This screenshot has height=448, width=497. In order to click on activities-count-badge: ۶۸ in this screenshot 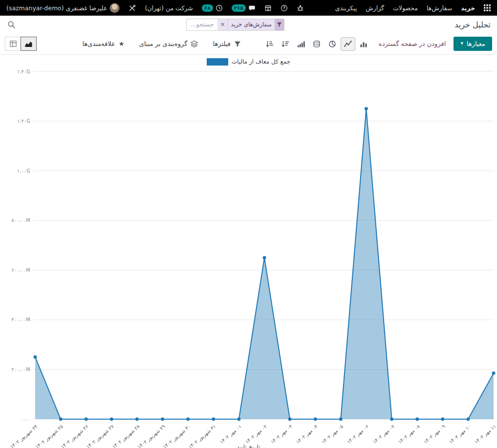, I will do `click(207, 8)`.